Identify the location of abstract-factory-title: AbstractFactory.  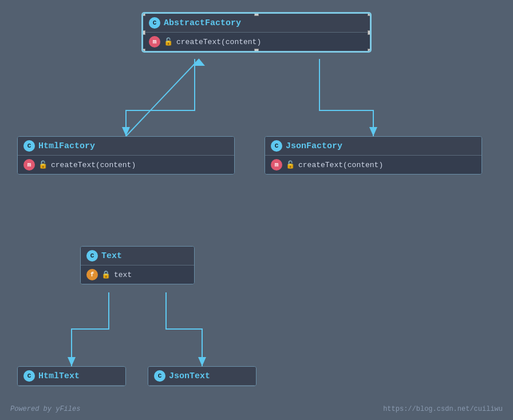
(203, 23).